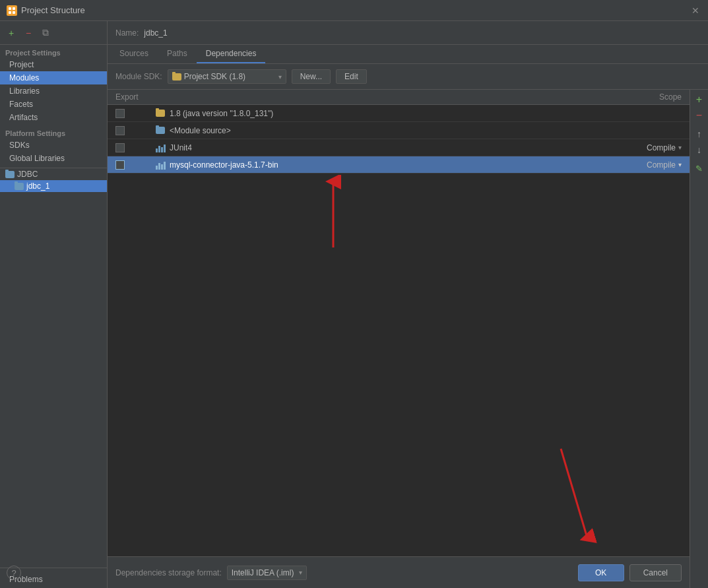  Describe the element at coordinates (399, 131) in the screenshot. I see `dep-row-module-source: <Module source>` at that location.